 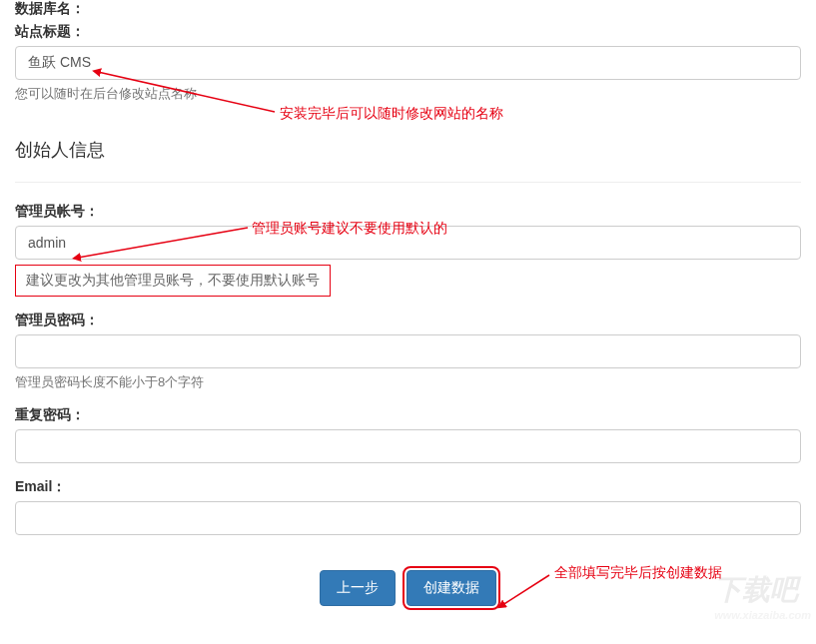 I want to click on repeat-password-input, so click(x=408, y=446).